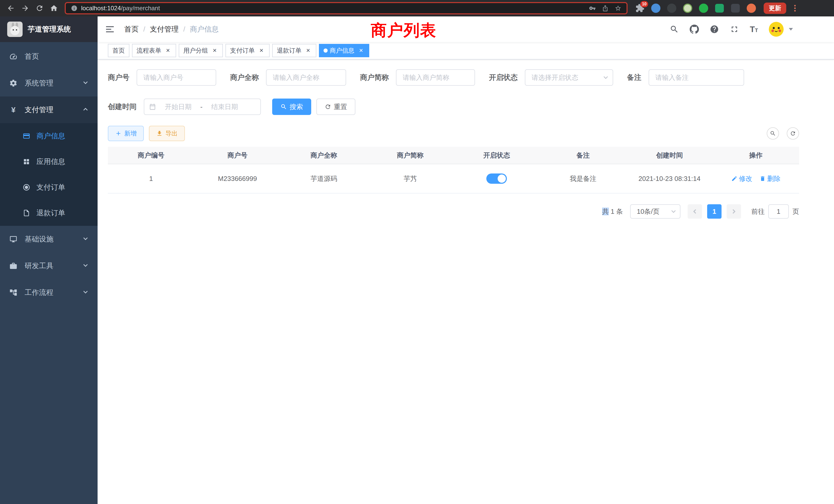 The image size is (834, 504). I want to click on search-icon, so click(674, 29).